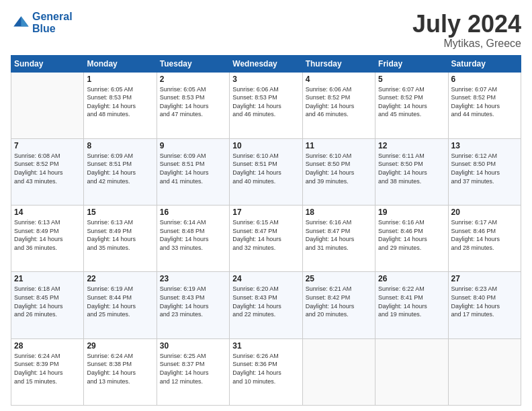  What do you see at coordinates (411, 102) in the screenshot?
I see `day-info: Sunrise: 6:07 AM Sunset: 8:52 PM Dayligh…` at bounding box center [411, 102].